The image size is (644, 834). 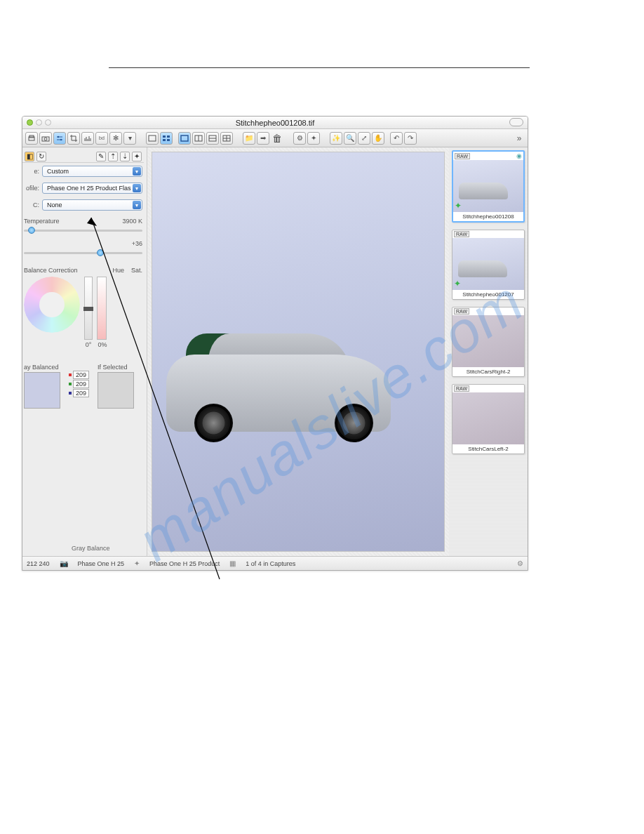 What do you see at coordinates (48, 122) in the screenshot?
I see `maximize-icon` at bounding box center [48, 122].